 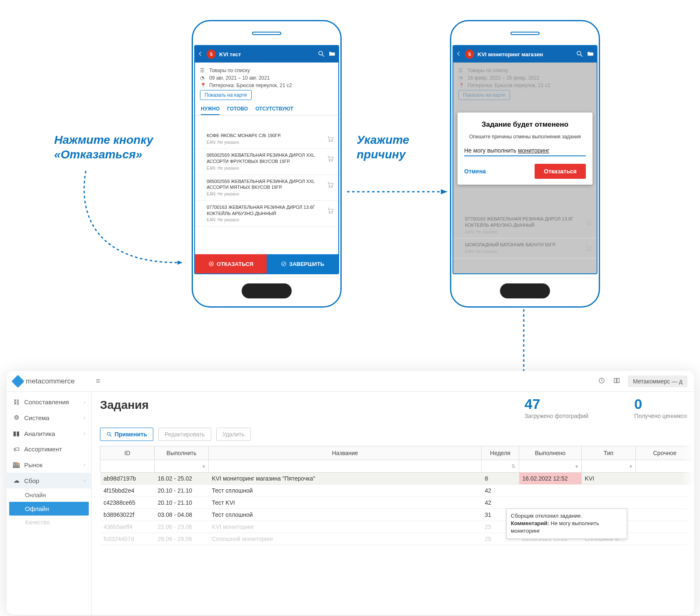 What do you see at coordinates (525, 54) in the screenshot?
I see `phone2-header: 5 KVI мониторинг магазин` at bounding box center [525, 54].